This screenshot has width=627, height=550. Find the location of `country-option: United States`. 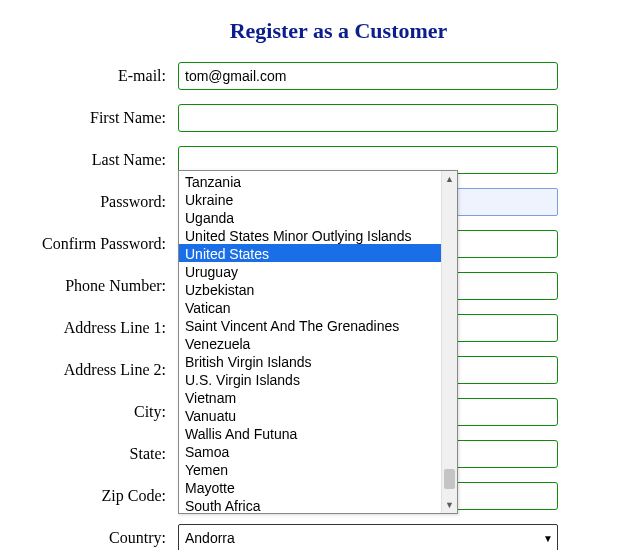

country-option: United States is located at coordinates (310, 253).